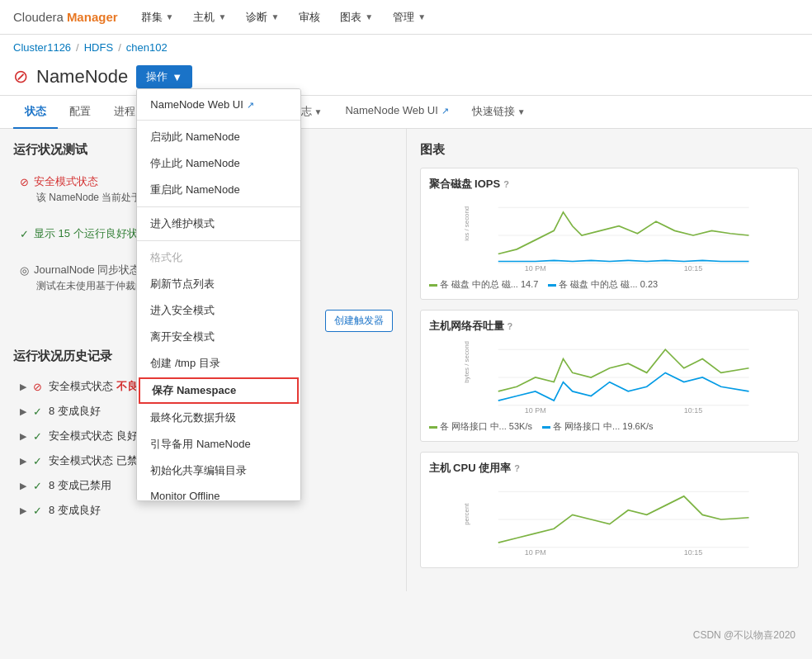 The image size is (812, 659). I want to click on dropdown-item-enter-safe: 进入安全模式, so click(219, 311).